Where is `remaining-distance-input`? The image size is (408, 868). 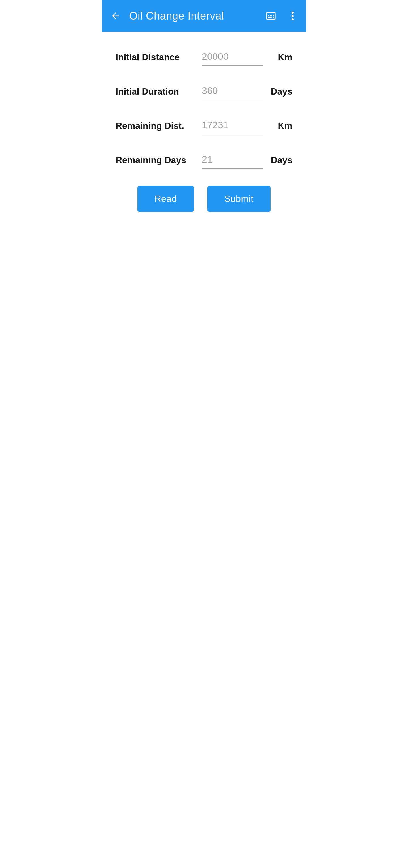 remaining-distance-input is located at coordinates (232, 126).